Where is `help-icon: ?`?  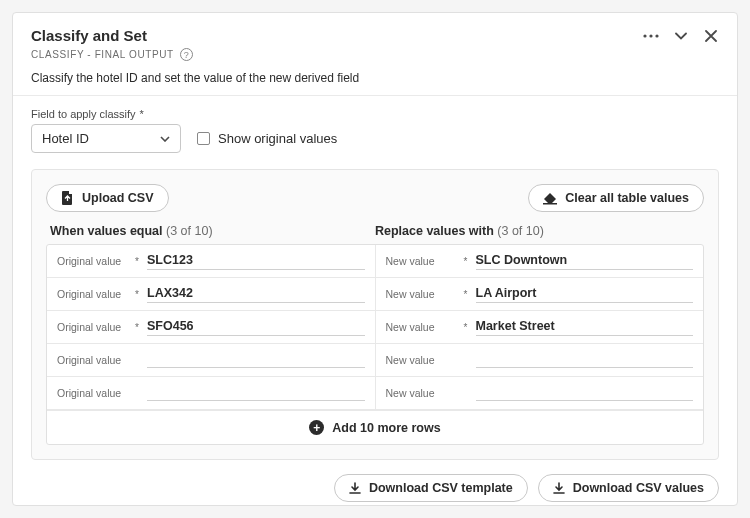 help-icon: ? is located at coordinates (186, 54).